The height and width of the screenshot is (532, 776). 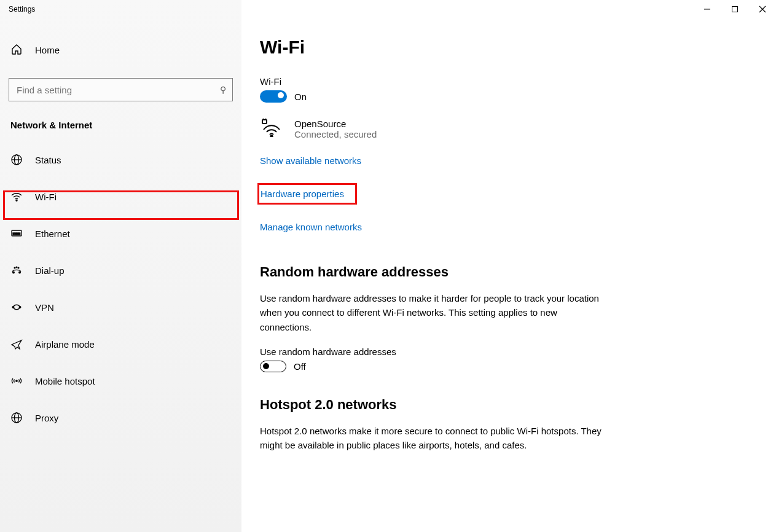 What do you see at coordinates (509, 81) in the screenshot?
I see `wifi-section-label: Wi-Fi` at bounding box center [509, 81].